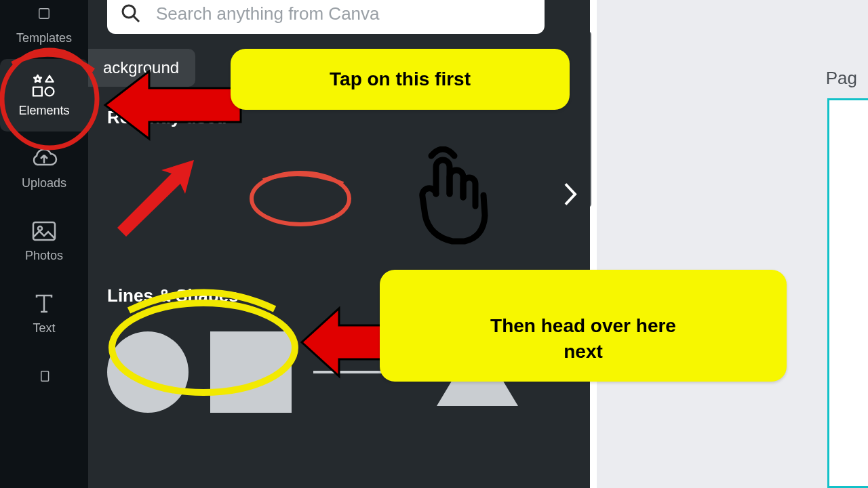 Image resolution: width=868 pixels, height=488 pixels. Describe the element at coordinates (339, 197) in the screenshot. I see `recently-used-row` at that location.